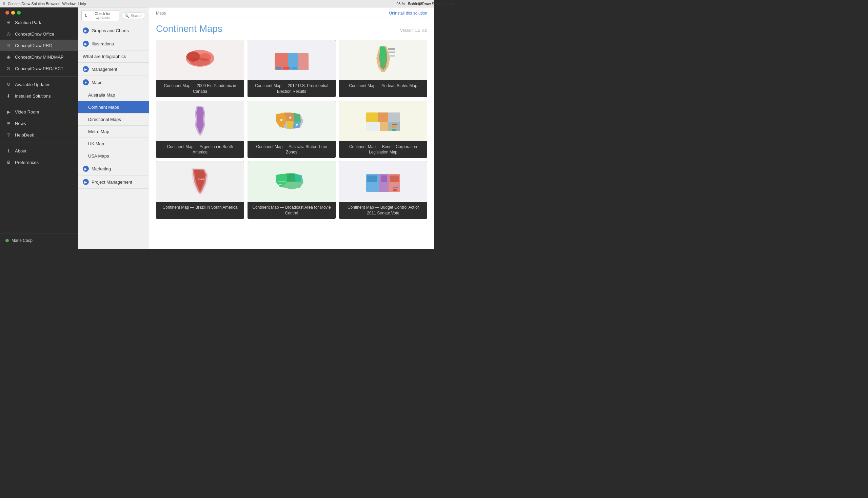 The height and width of the screenshot is (498, 868). I want to click on section-continent-maps: Continent Maps, so click(114, 107).